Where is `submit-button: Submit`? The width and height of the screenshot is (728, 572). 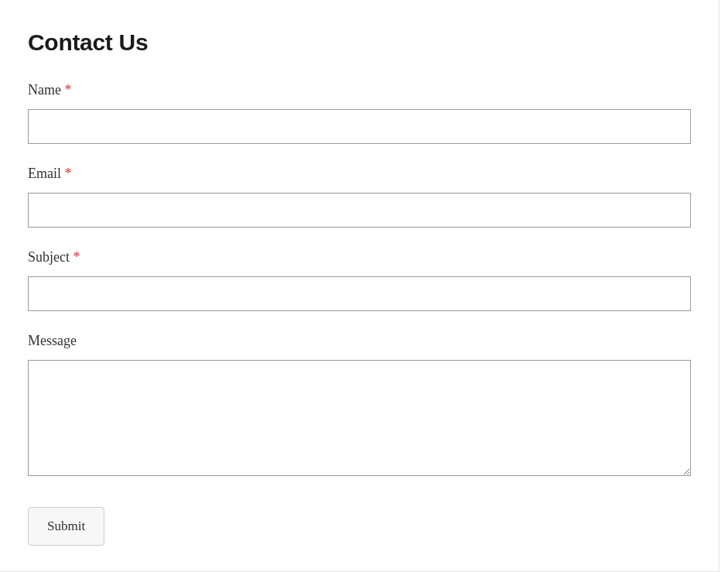 submit-button: Submit is located at coordinates (67, 526).